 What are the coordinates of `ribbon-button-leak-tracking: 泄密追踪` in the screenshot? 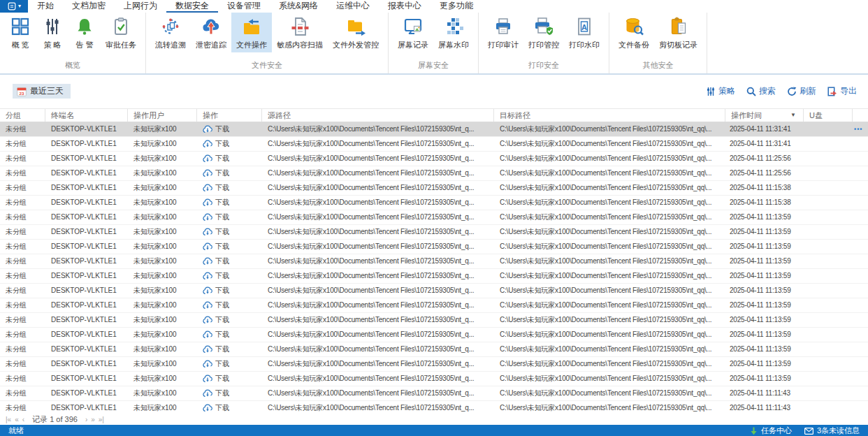 It's located at (211, 32).